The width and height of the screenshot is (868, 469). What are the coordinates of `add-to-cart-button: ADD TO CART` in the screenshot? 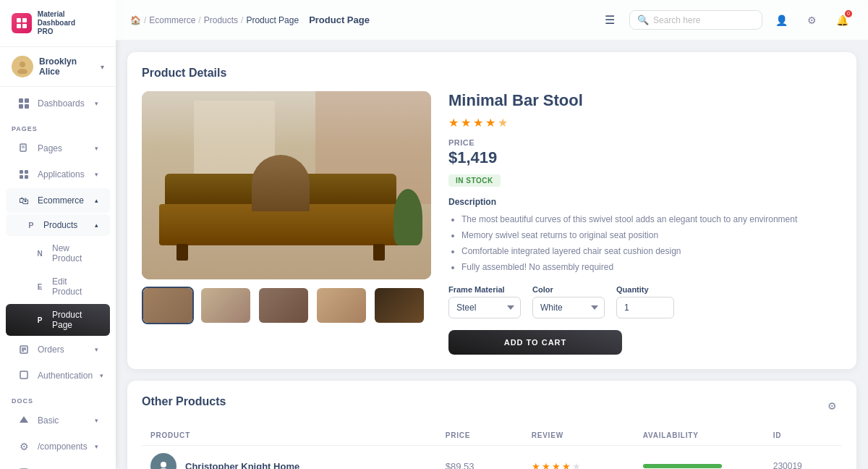 It's located at (535, 342).